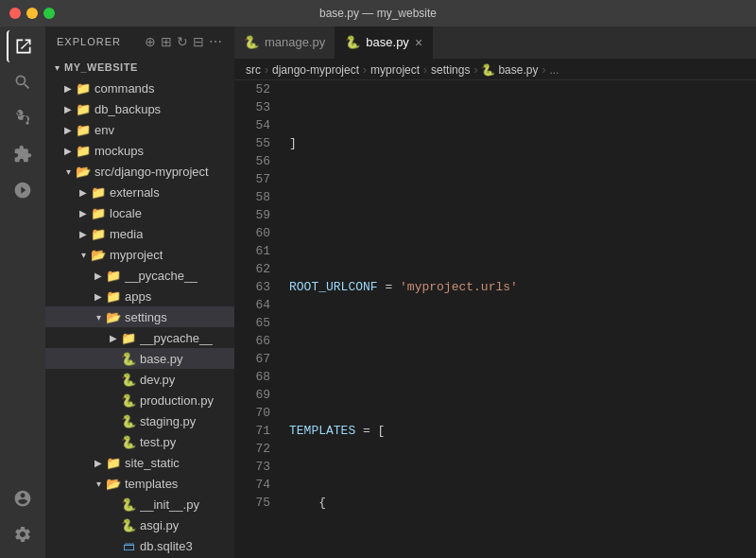  Describe the element at coordinates (23, 534) in the screenshot. I see `settings-icon` at that location.